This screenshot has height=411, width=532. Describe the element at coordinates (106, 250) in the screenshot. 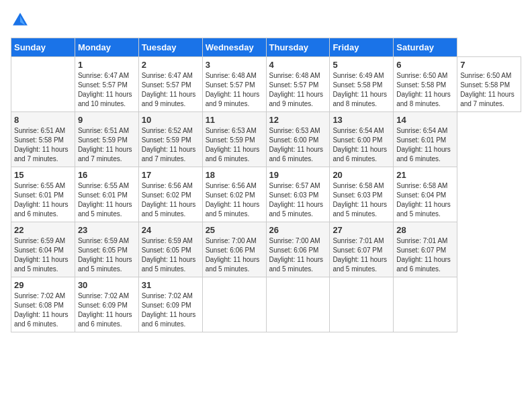

I see `calendar-cell: 23Sunrise: 6:59 AMSunset: 6:05 PMDayligh…` at that location.